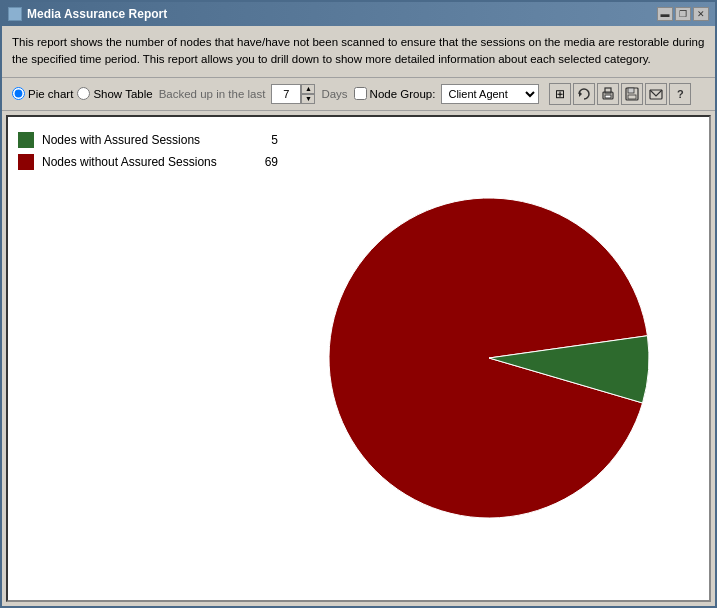 This screenshot has width=717, height=608. What do you see at coordinates (490, 94) in the screenshot?
I see `node-group-select: Client Agent All Nodes Custom Group` at bounding box center [490, 94].